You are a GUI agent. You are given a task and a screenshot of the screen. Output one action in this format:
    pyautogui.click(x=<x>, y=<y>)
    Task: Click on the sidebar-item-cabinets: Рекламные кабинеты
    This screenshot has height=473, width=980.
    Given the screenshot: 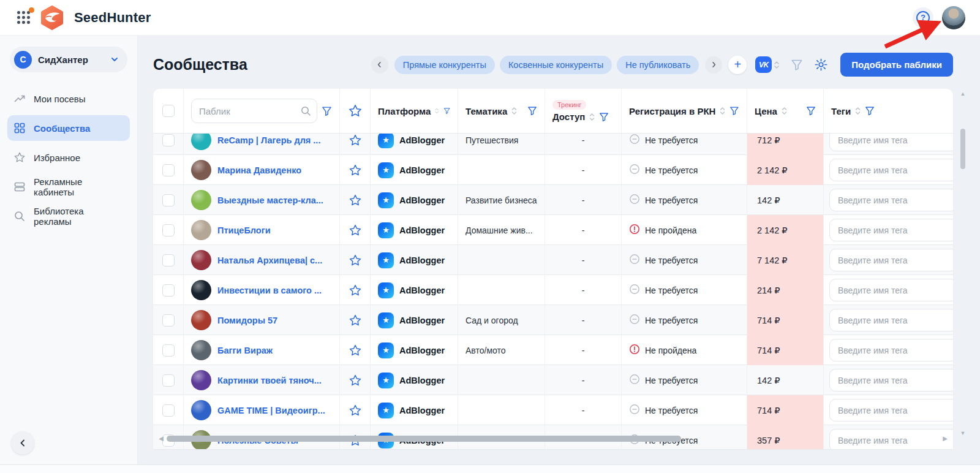 What is the action you would take?
    pyautogui.click(x=69, y=187)
    